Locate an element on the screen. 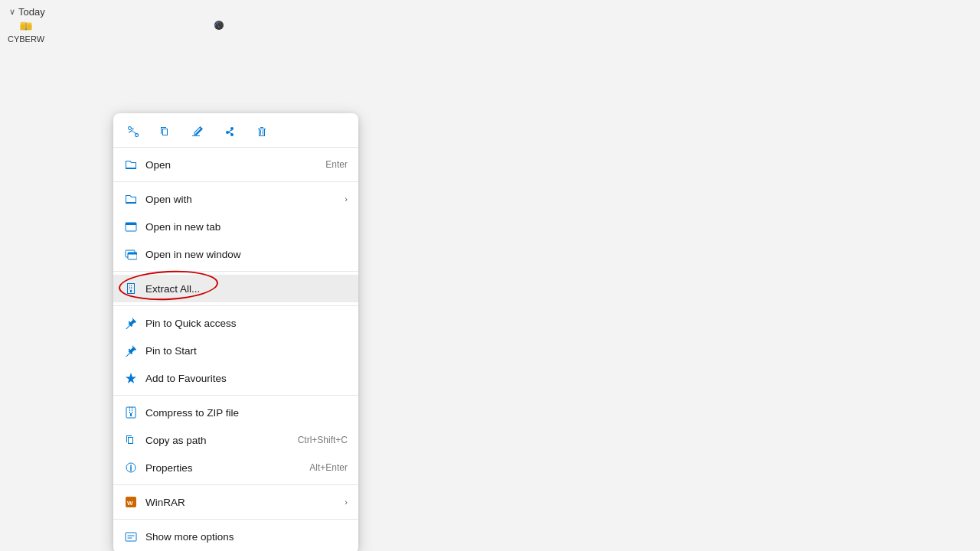 This screenshot has width=980, height=551. properties-label: Properties is located at coordinates (224, 468).